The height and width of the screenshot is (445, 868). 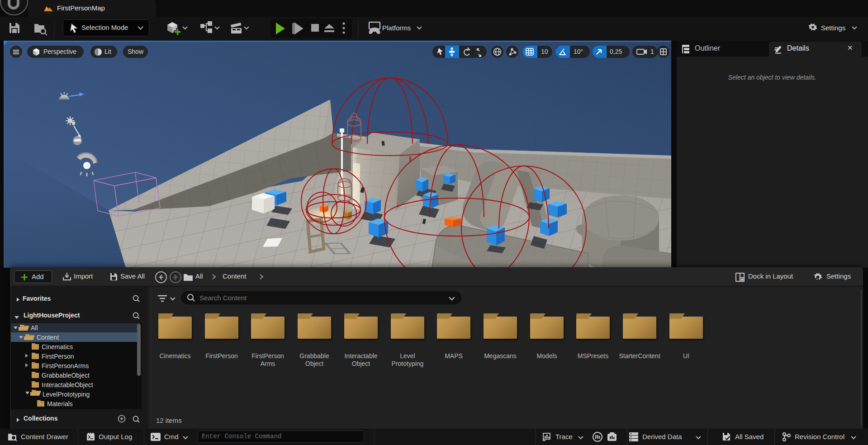 I want to click on svg-text: Content, so click(x=48, y=337).